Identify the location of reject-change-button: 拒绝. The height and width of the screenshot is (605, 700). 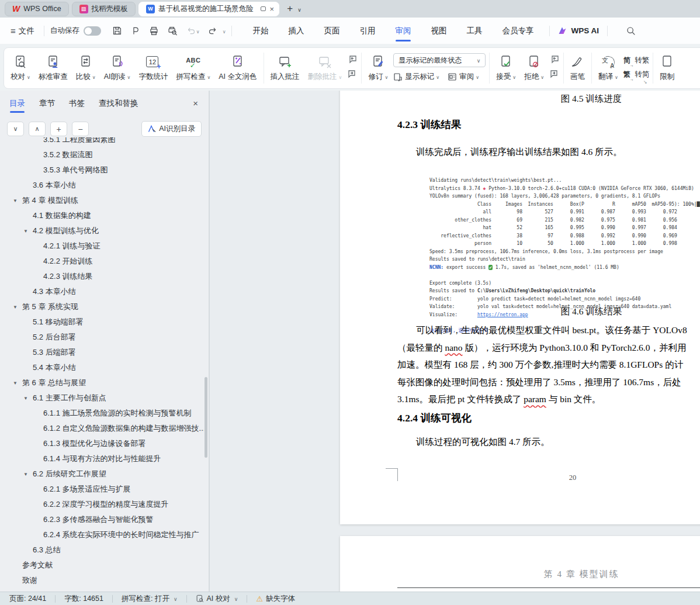
(534, 68).